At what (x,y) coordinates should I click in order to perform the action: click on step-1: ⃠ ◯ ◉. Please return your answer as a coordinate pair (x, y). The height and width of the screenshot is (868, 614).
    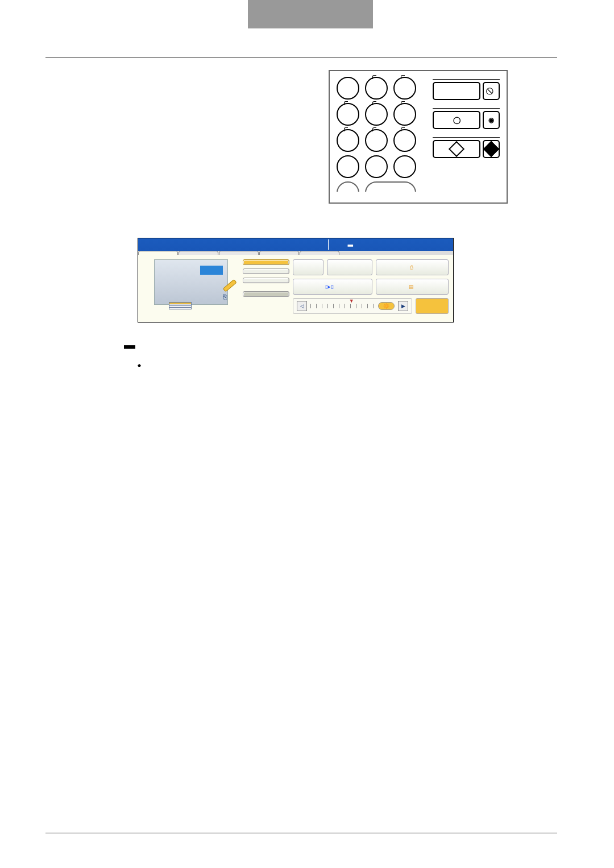
    Looking at the image, I should click on (327, 137).